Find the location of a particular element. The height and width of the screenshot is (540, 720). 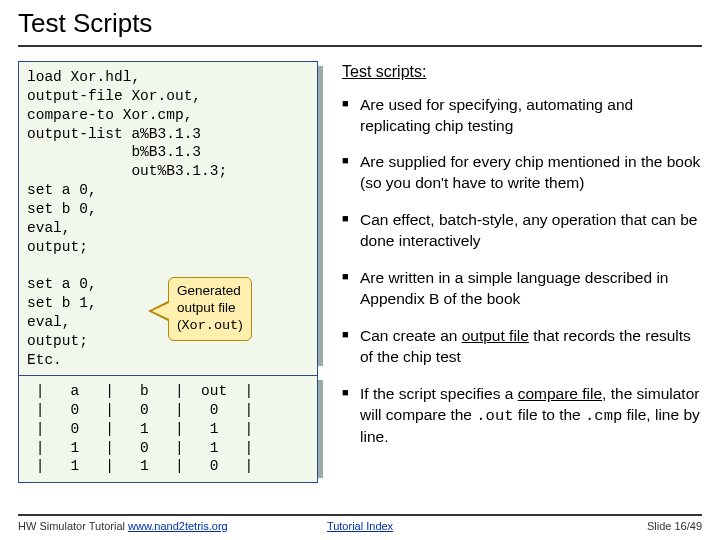

callout-line2: output file is located at coordinates (210, 308).